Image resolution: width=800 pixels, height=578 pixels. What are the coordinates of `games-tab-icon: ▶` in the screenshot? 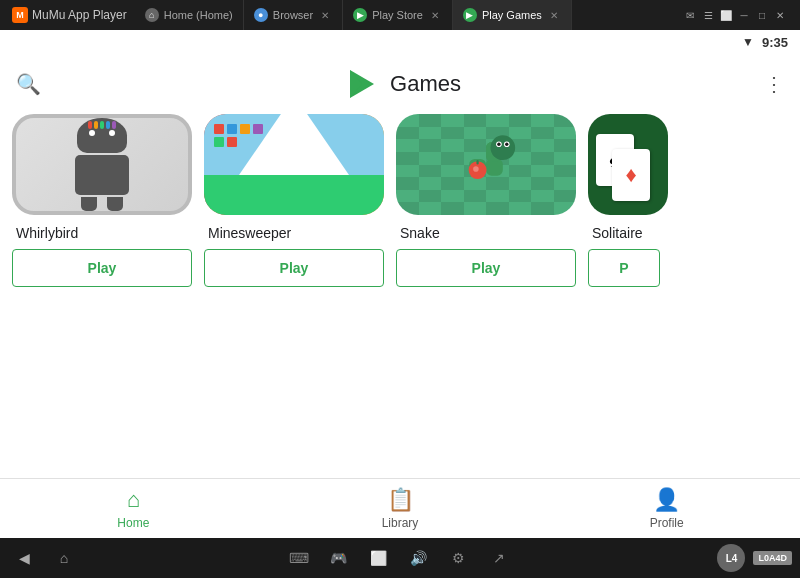 It's located at (470, 15).